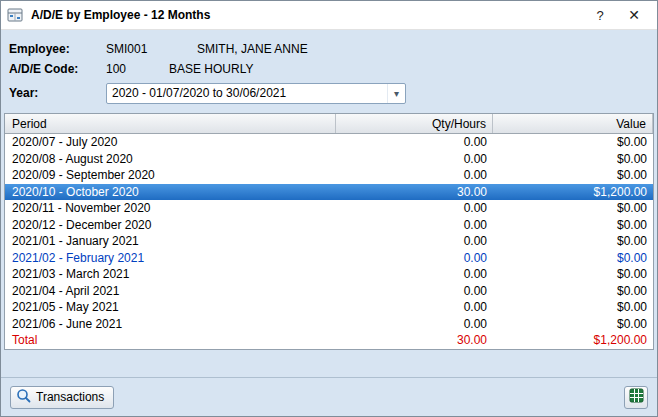  Describe the element at coordinates (170, 324) in the screenshot. I see `period-cell: 2021/06 - June 2021` at that location.